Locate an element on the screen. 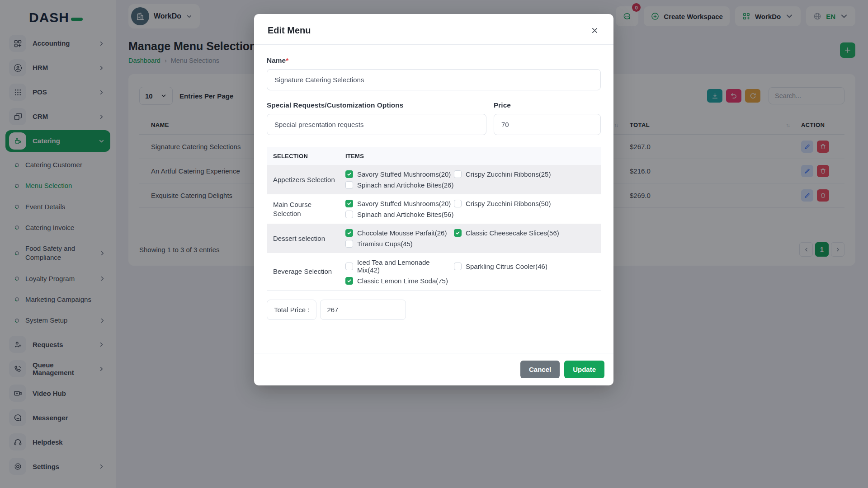 The image size is (868, 488). menu-item-option-iced-tea-and-lemonade-mix-42: Iced Tea and Lemonade Mix(42) is located at coordinates (400, 266).